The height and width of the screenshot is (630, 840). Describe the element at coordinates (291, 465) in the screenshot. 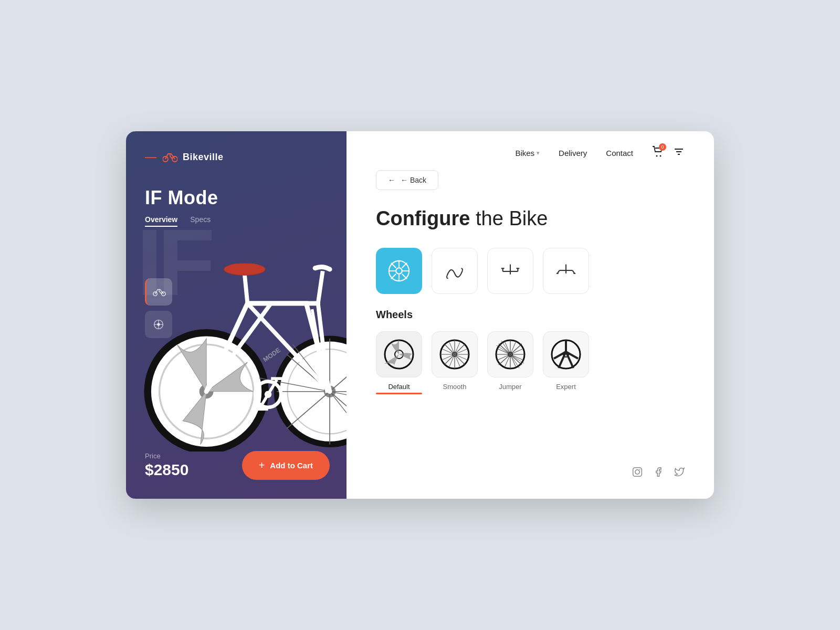

I see `add-cart-label: Add to Cart` at that location.